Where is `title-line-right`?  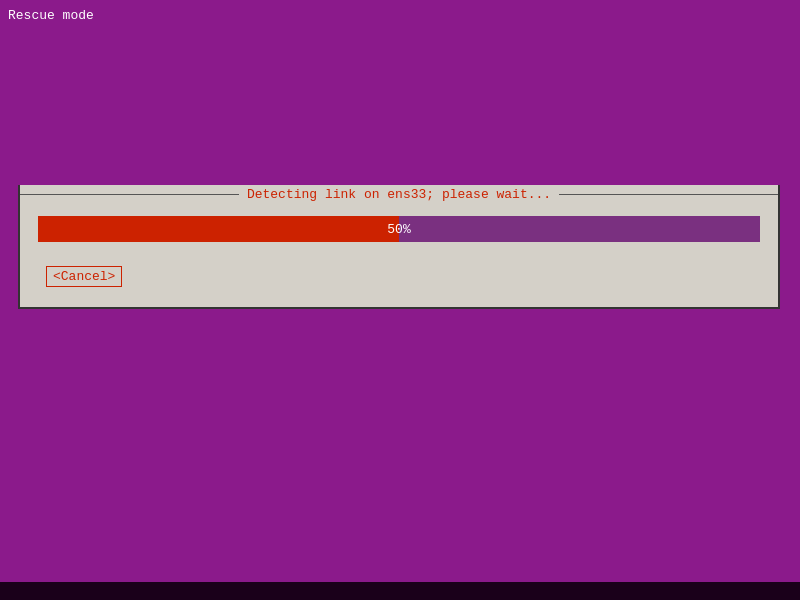 title-line-right is located at coordinates (668, 194).